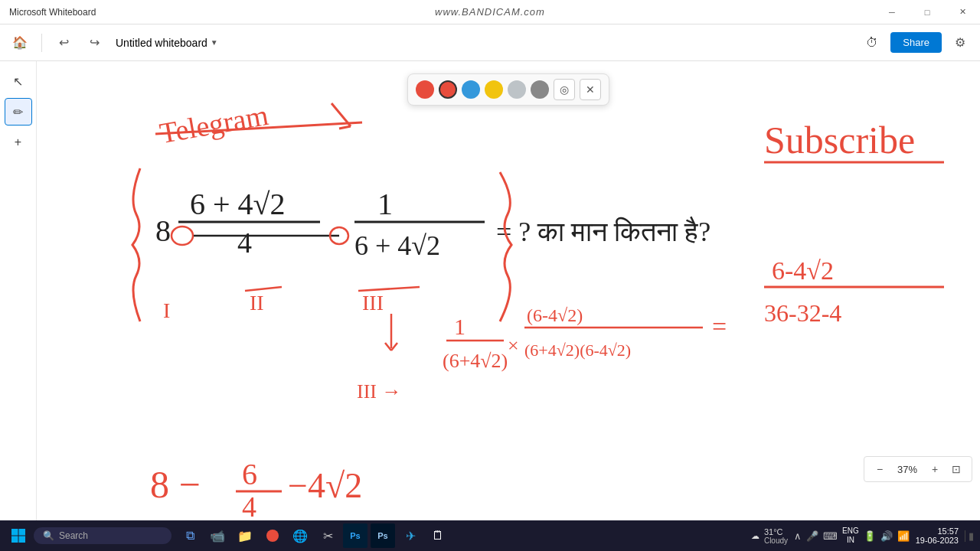  Describe the element at coordinates (798, 536) in the screenshot. I see `show-hidden-icons: ∧` at that location.